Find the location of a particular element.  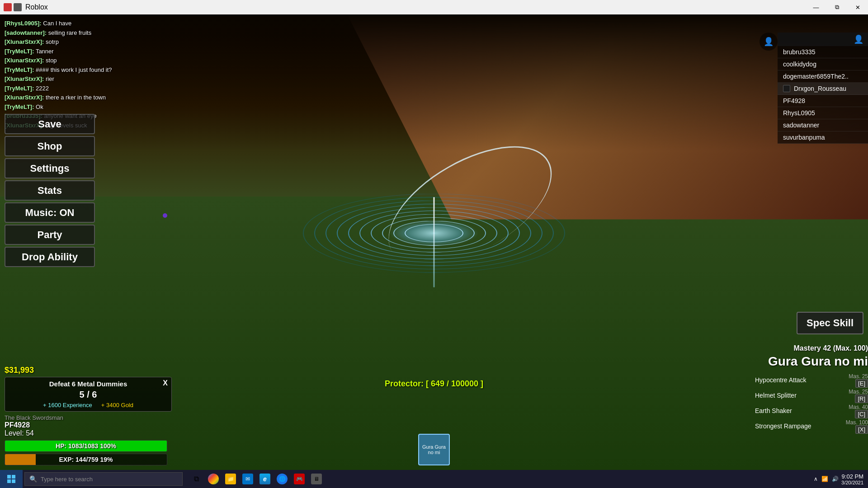

quest-close-button: X is located at coordinates (165, 383).